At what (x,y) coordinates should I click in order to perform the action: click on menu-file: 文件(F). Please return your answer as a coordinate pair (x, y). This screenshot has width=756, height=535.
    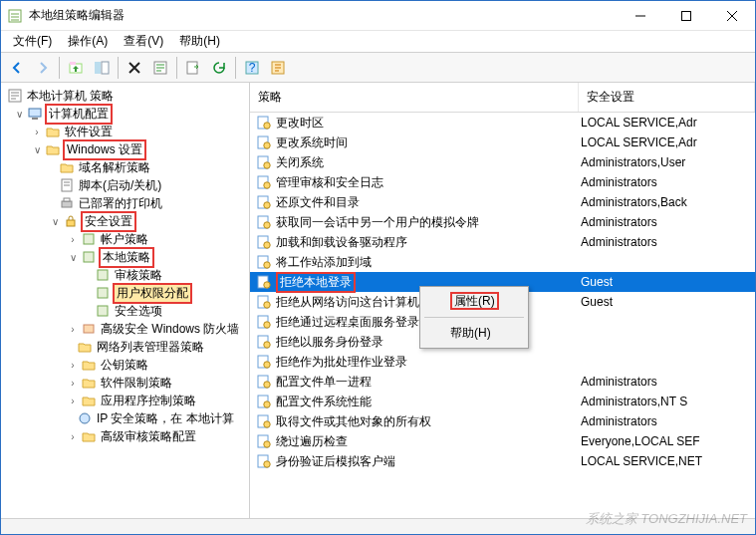
    Looking at the image, I should click on (32, 42).